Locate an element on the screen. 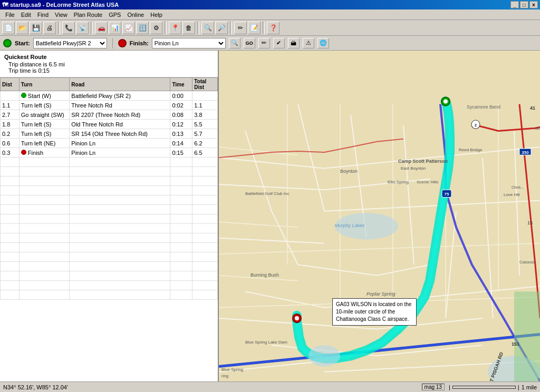  toolbar-btn12: 📍 is located at coordinates (175, 28).